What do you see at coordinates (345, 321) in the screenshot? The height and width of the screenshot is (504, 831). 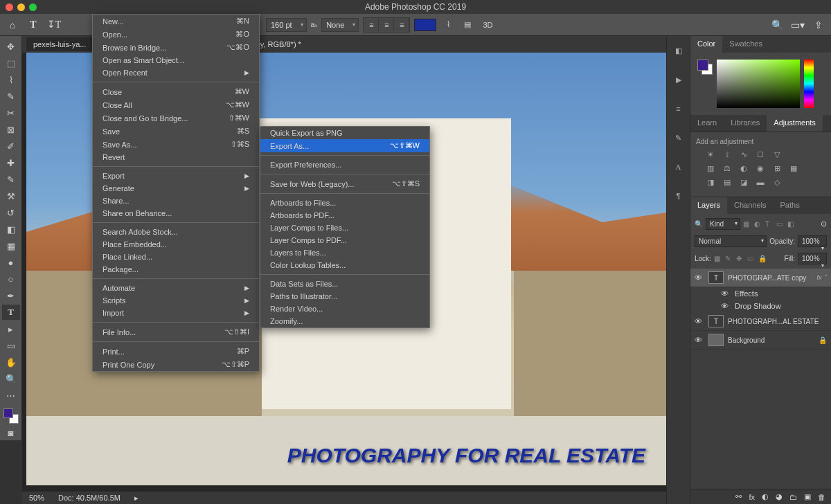 I see `menu-item: Zoomify...` at bounding box center [345, 321].